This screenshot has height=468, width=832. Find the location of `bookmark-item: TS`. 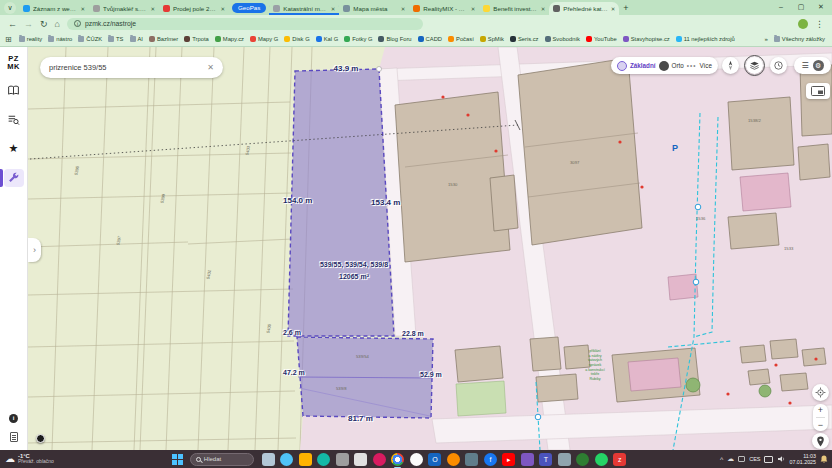

bookmark-item: TS is located at coordinates (116, 39).